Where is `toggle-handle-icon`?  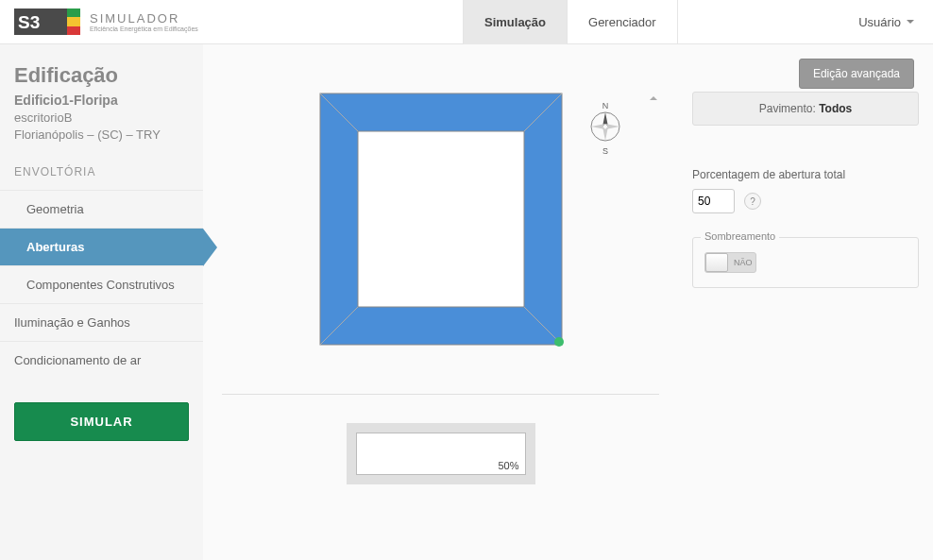
toggle-handle-icon is located at coordinates (717, 263).